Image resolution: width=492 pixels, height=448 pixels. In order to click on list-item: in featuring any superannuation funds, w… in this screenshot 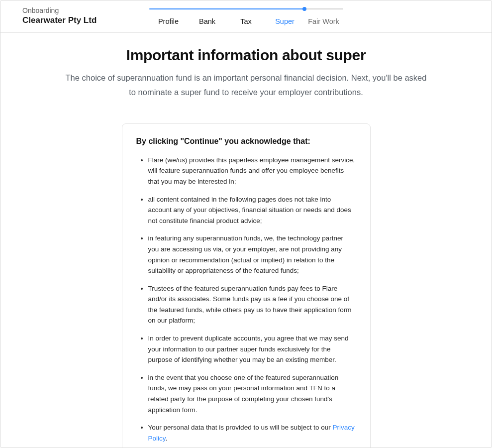, I will do `click(252, 254)`.